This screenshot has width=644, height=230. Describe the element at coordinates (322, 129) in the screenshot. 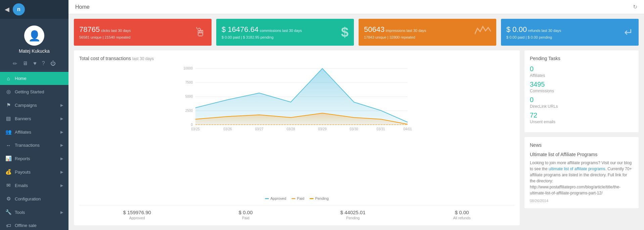

I see `svg-text: 03/29` at that location.